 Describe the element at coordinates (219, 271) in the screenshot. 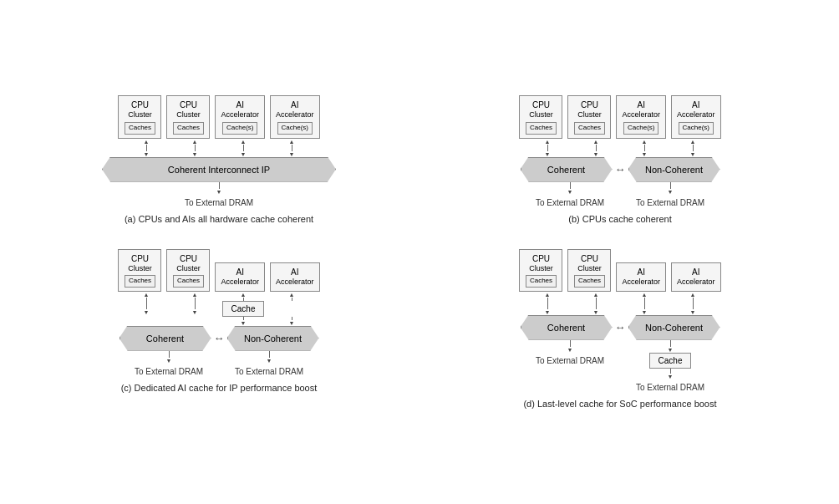

I see `diagram-c-nodes: CPU Cluster Caches CPU Cluster Caches AI…` at that location.